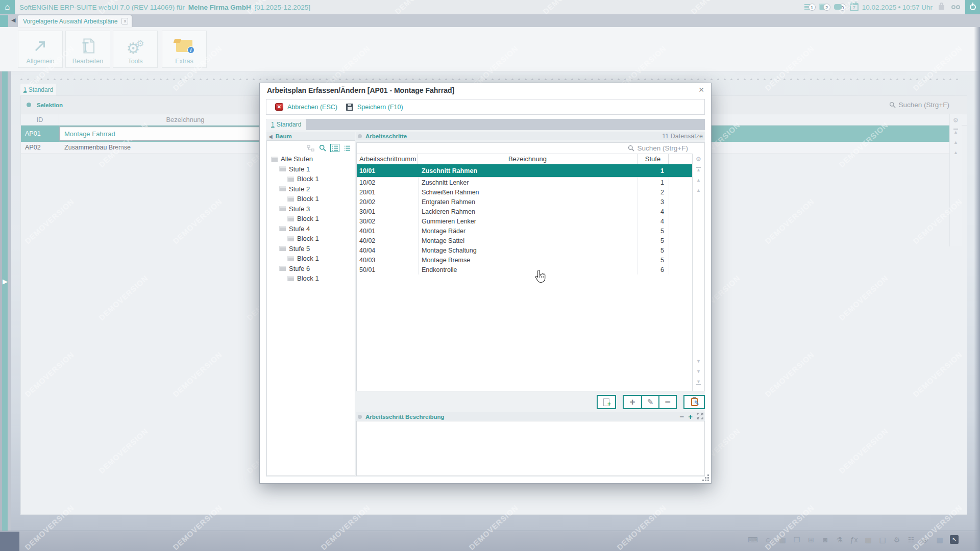  Describe the element at coordinates (525, 269) in the screenshot. I see `steps-table-row: 50/01Endkontrolle6` at that location.